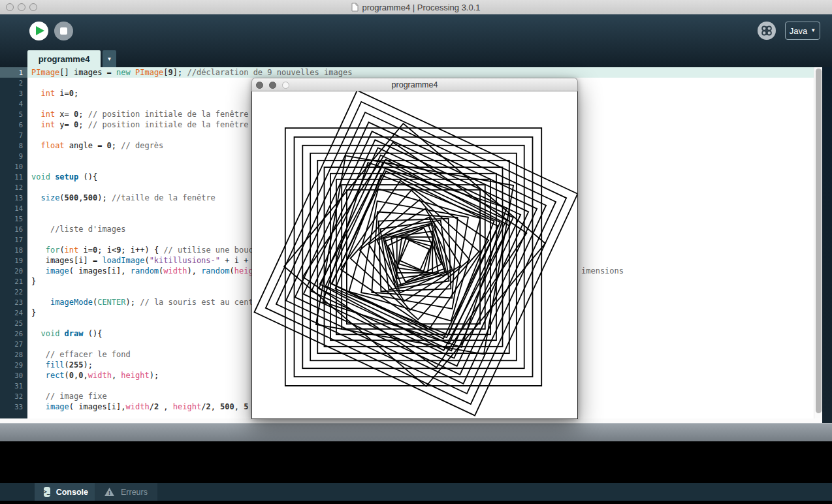  What do you see at coordinates (12, 219) in the screenshot?
I see `line-number: 15` at bounding box center [12, 219].